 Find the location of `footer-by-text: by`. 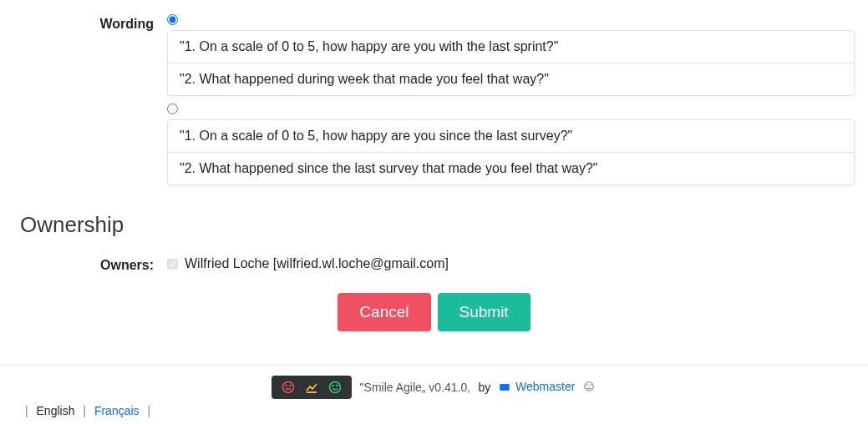

footer-by-text: by is located at coordinates (485, 387).